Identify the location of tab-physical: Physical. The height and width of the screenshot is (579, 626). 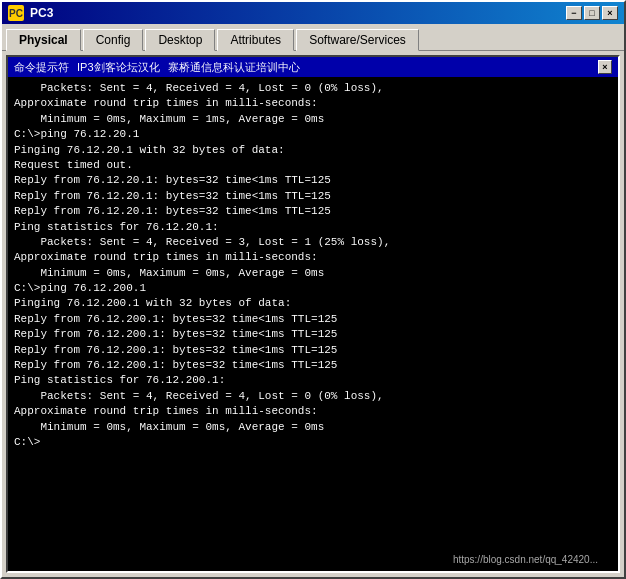
(44, 40).